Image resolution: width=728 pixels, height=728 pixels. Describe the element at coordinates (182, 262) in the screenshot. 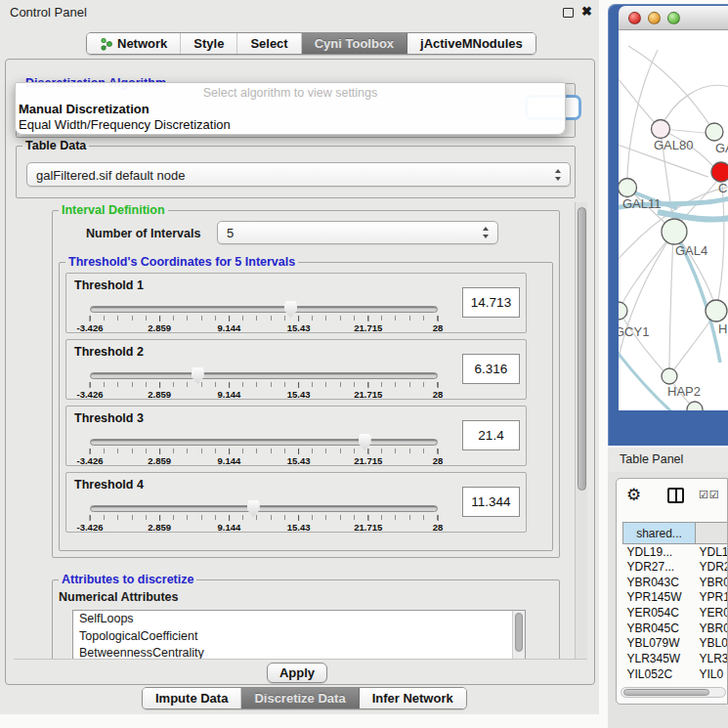

I see `thresholds-group-title: Threshold's Coordinates for 5 Intervals` at that location.